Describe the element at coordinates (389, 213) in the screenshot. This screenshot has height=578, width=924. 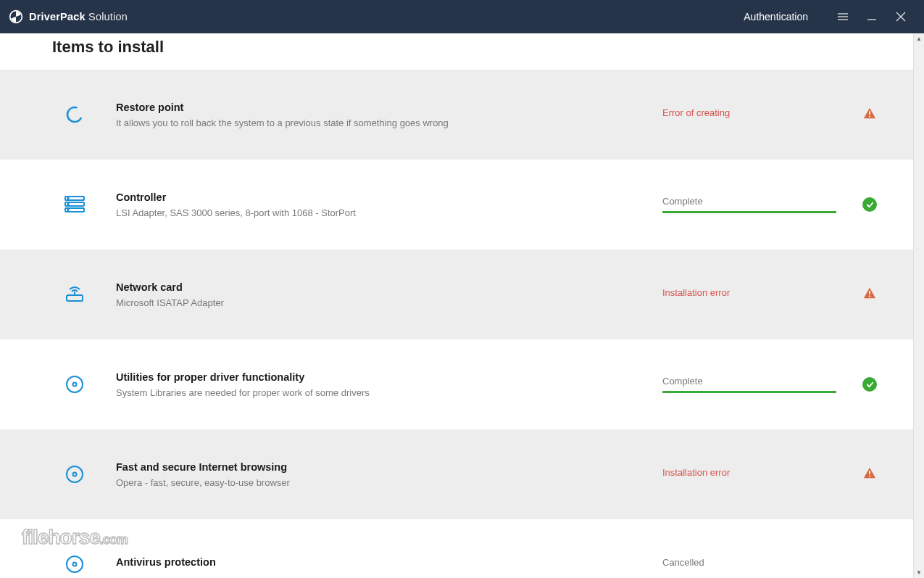
I see `item-description: LSI Adapter, SAS 3000 series, 8-port wit…` at that location.